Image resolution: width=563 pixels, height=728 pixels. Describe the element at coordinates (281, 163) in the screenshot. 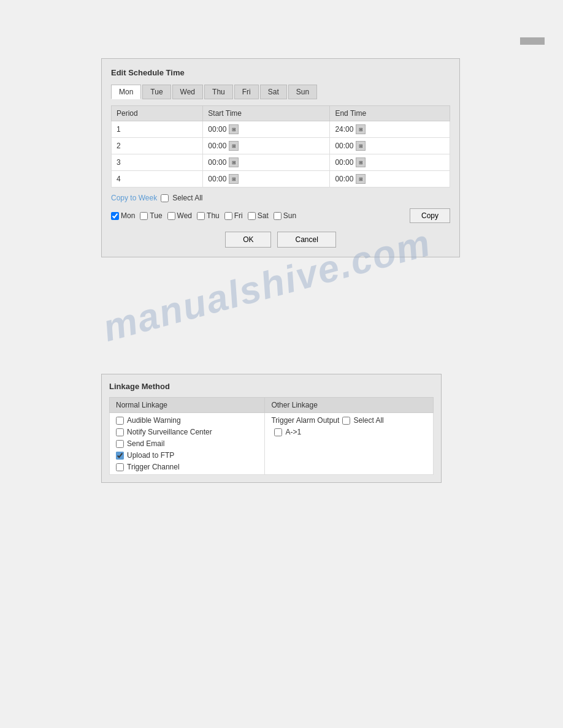

I see `table-row: 3 00:00 ⊞ 00:00 ⊞` at that location.